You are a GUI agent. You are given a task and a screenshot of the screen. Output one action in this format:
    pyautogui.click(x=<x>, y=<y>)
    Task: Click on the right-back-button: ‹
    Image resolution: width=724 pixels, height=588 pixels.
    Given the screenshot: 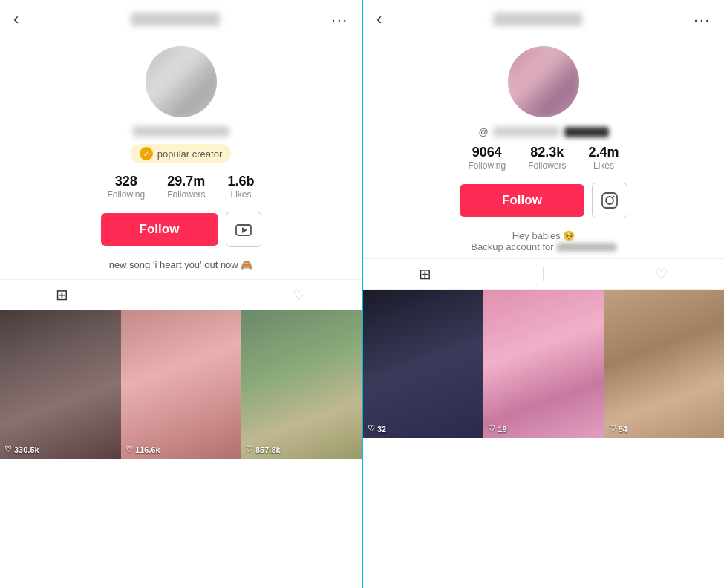 What is the action you would take?
    pyautogui.click(x=379, y=19)
    